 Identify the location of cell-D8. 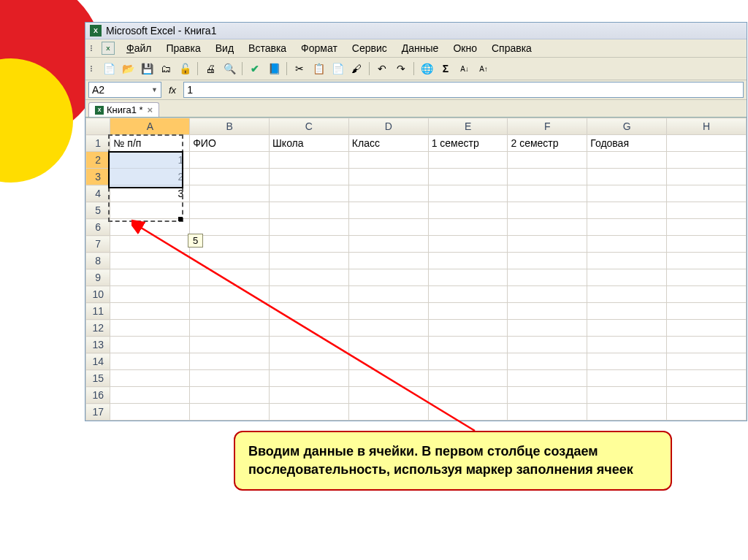
(389, 261).